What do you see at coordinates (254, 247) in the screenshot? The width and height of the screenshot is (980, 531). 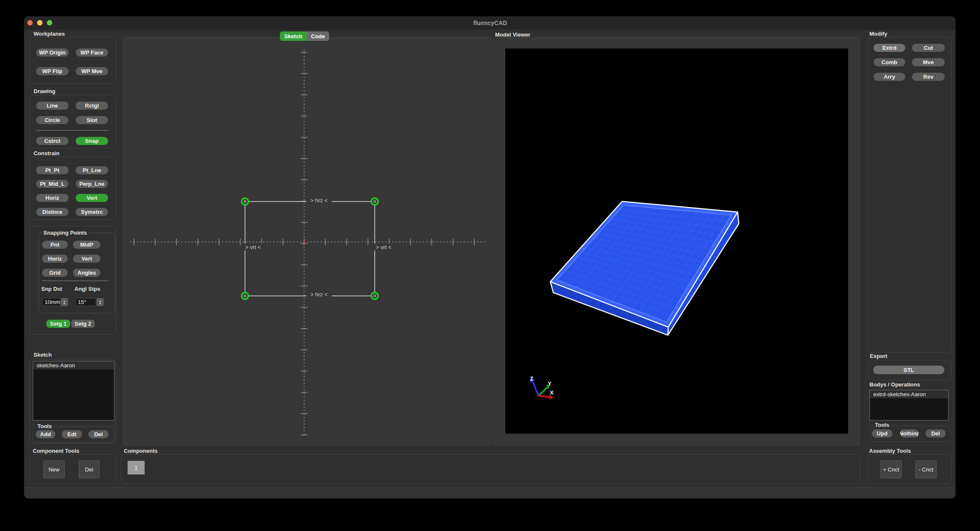 I see `vertical-constraint-label-left: > vrt <` at bounding box center [254, 247].